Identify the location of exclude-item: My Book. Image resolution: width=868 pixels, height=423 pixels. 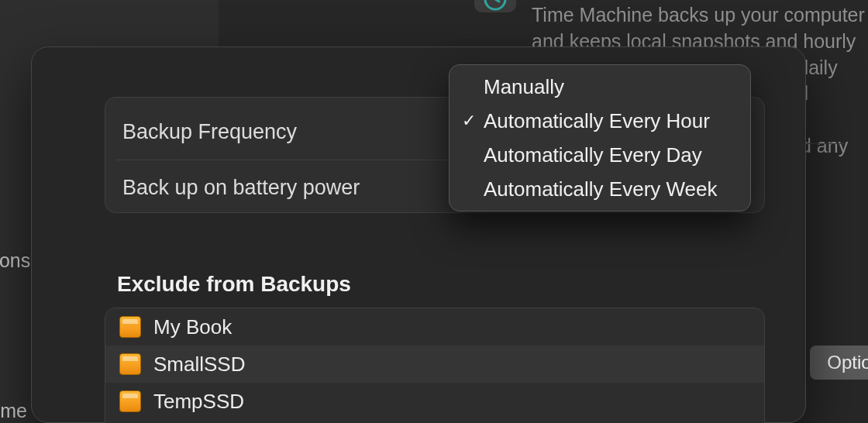
(435, 327).